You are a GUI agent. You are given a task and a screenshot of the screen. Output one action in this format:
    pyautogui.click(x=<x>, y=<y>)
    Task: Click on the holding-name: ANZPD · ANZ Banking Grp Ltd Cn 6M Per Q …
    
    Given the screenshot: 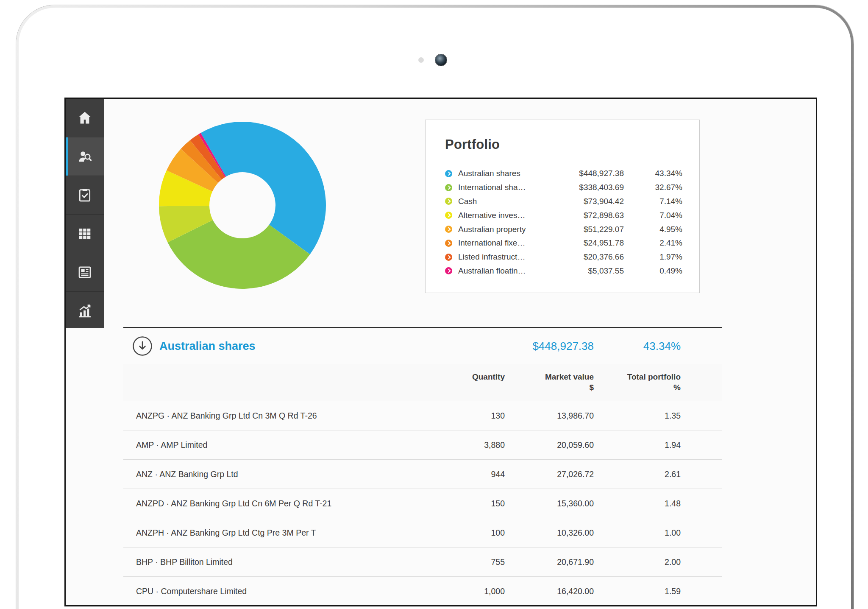 What is the action you would take?
    pyautogui.click(x=278, y=504)
    